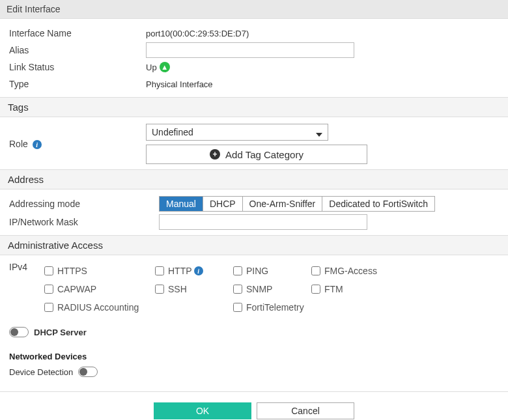 The image size is (508, 420). I want to click on role-dropdown-value: Undefined, so click(173, 132).